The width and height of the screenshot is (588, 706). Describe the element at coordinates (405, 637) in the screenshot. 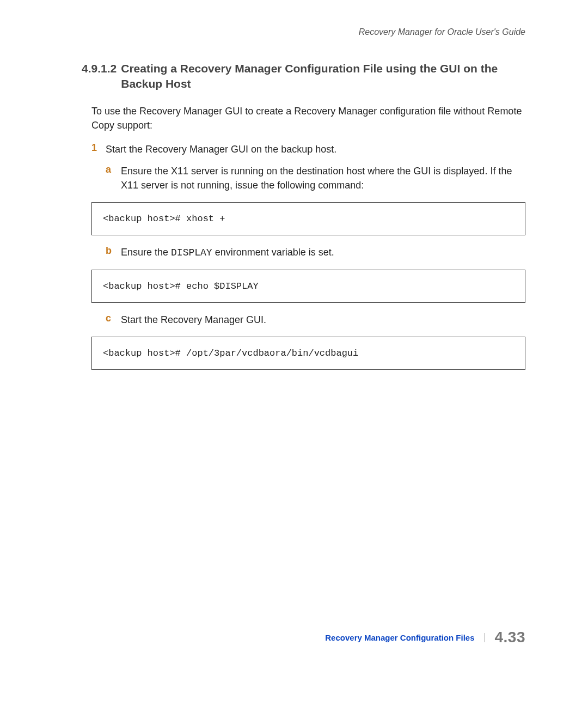

I see `footer-section-name: Recovery Manager Configuration Files` at that location.